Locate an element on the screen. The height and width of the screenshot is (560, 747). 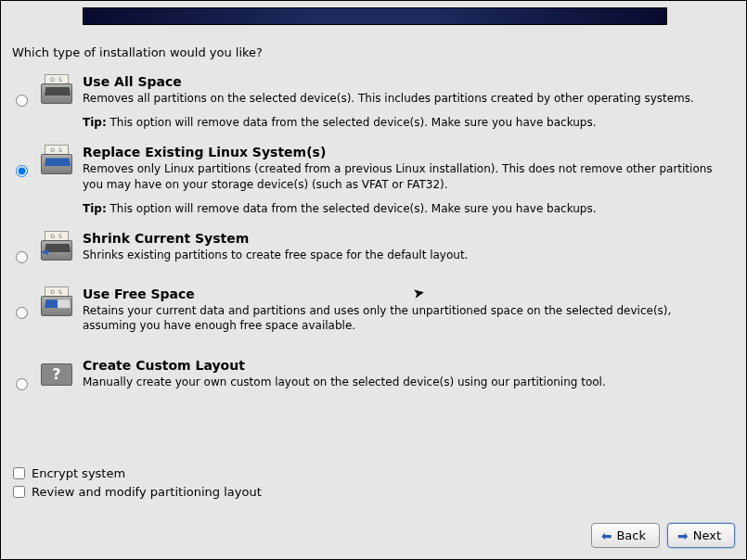
review-layout-row: Review and modify partitioning layout is located at coordinates (137, 491).